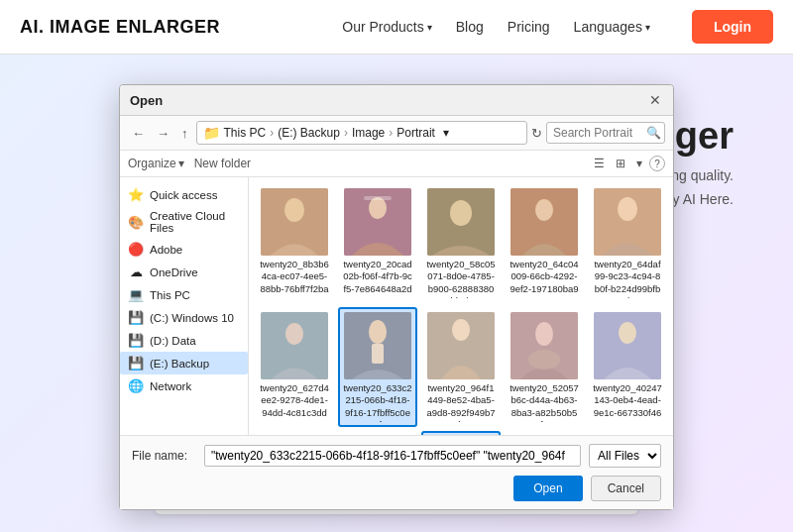  Describe the element at coordinates (624, 456) in the screenshot. I see `filetype-dropdown: All Files` at that location.